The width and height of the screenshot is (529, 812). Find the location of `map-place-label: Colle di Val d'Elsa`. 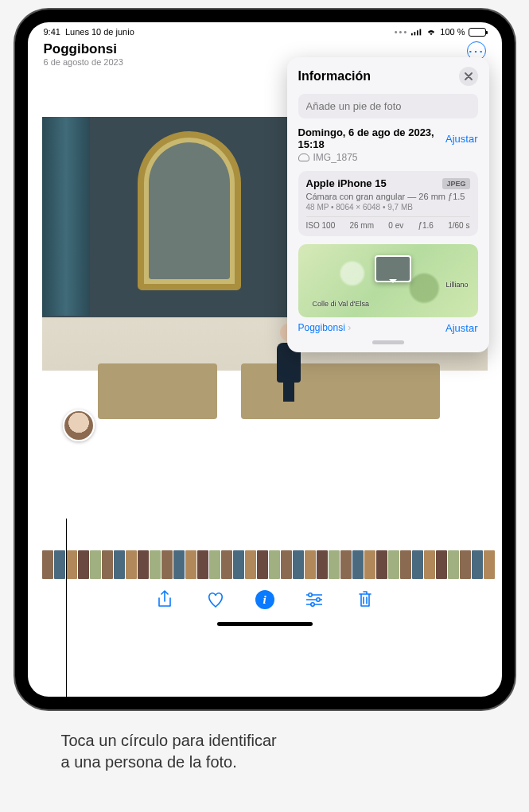

map-place-label: Colle di Val d'Elsa is located at coordinates (341, 304).